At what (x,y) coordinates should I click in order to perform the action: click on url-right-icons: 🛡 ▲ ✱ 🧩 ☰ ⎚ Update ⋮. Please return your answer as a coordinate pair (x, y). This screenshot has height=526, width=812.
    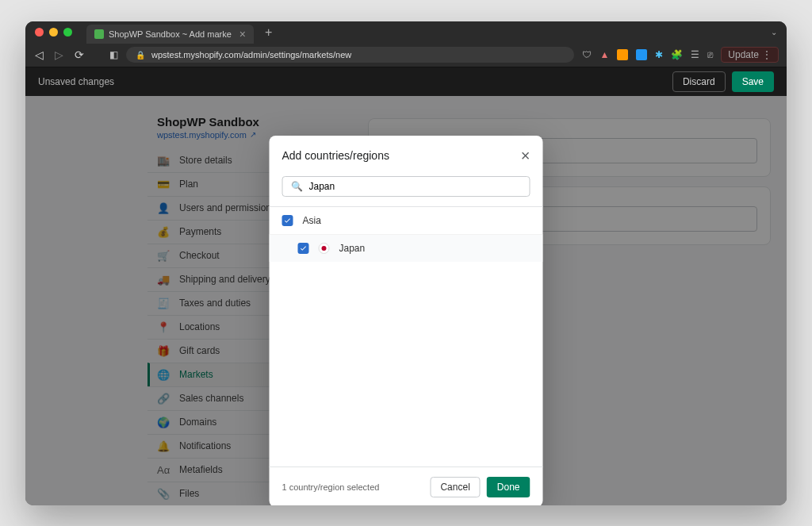
    Looking at the image, I should click on (680, 55).